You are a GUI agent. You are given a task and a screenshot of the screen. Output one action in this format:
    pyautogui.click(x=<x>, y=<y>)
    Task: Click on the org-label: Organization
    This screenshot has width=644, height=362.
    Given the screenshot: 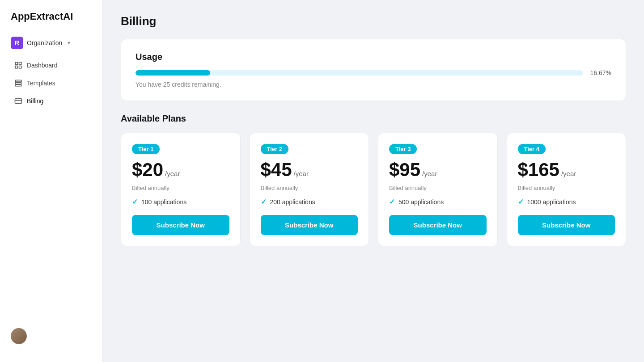 What is the action you would take?
    pyautogui.click(x=45, y=43)
    